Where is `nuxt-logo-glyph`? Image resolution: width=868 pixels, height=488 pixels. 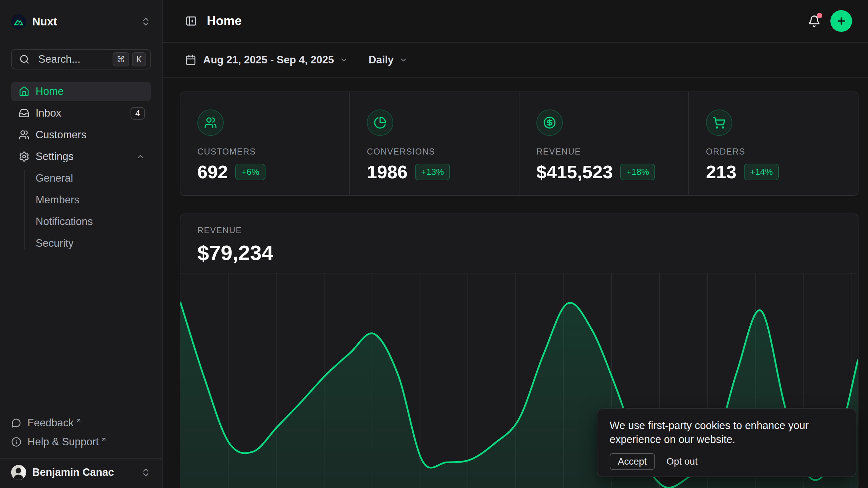
nuxt-logo-glyph is located at coordinates (19, 22).